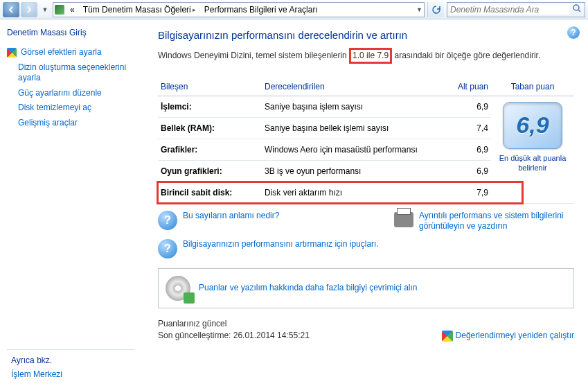  What do you see at coordinates (533, 164) in the screenshot?
I see `base-score-caption: En düşük alt puanla belirlenir` at bounding box center [533, 164].